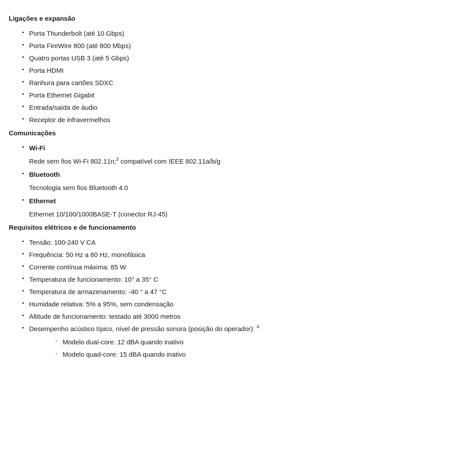 This screenshot has width=476, height=466. I want to click on acoustic-sup: 4, so click(258, 327).